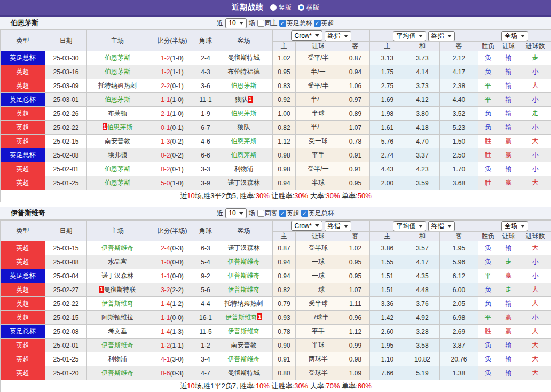 The height and width of the screenshot is (392, 551). Describe the element at coordinates (276, 318) in the screenshot. I see `match-row: 英超25-02-15阿斯顿维拉1-1(0-0)16-1伊普斯维奇10.93一/球…` at that location.